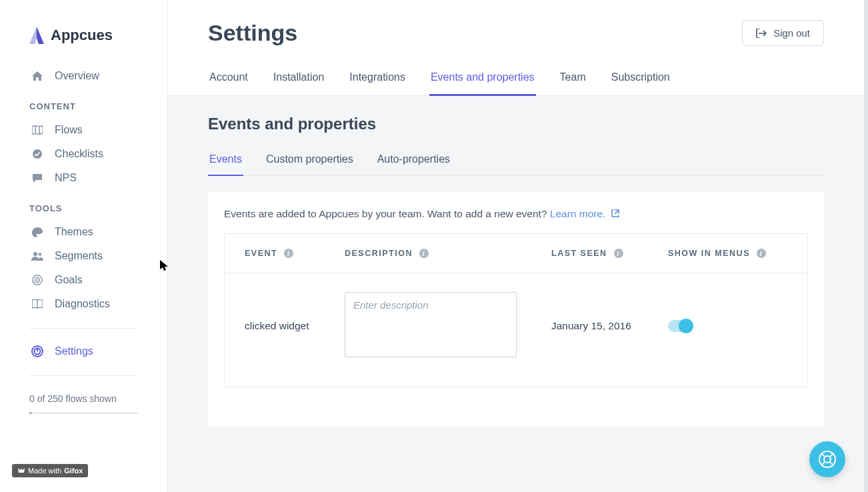 The height and width of the screenshot is (492, 868). What do you see at coordinates (37, 256) in the screenshot?
I see `users-icon` at bounding box center [37, 256].